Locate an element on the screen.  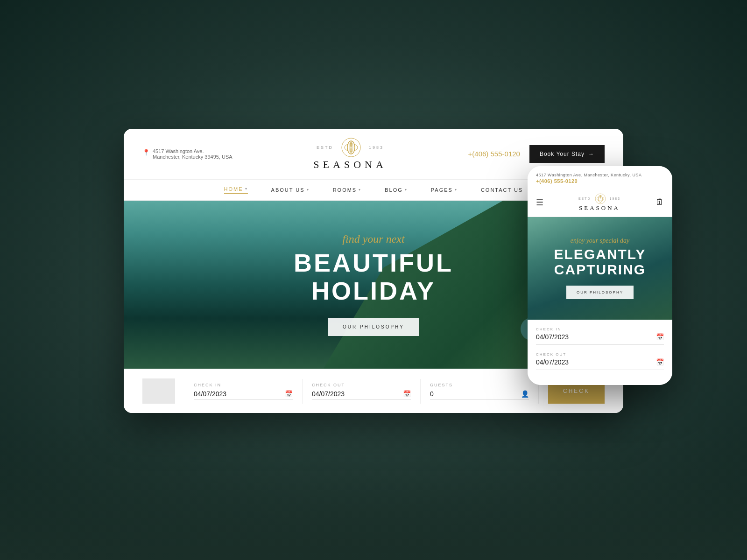
hero-cta-button: OUR PHILOSOPHY is located at coordinates (374, 327).